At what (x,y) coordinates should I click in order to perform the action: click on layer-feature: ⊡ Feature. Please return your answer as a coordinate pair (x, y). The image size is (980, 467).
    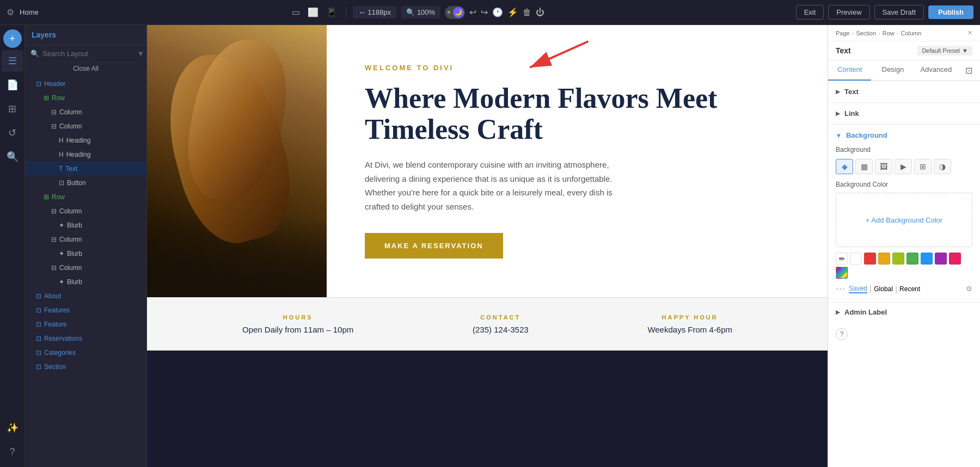
    Looking at the image, I should click on (86, 324).